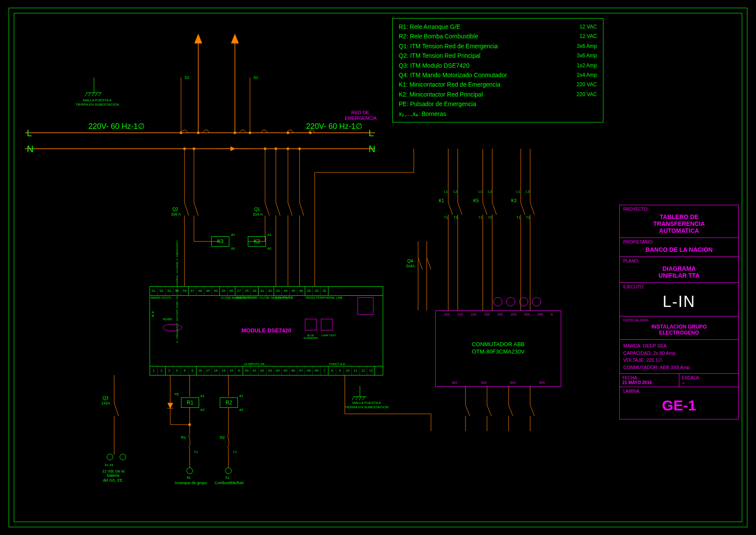 The height and width of the screenshot is (535, 756). What do you see at coordinates (480, 217) in the screenshot?
I see `lbl-tt3: T1` at bounding box center [480, 217].